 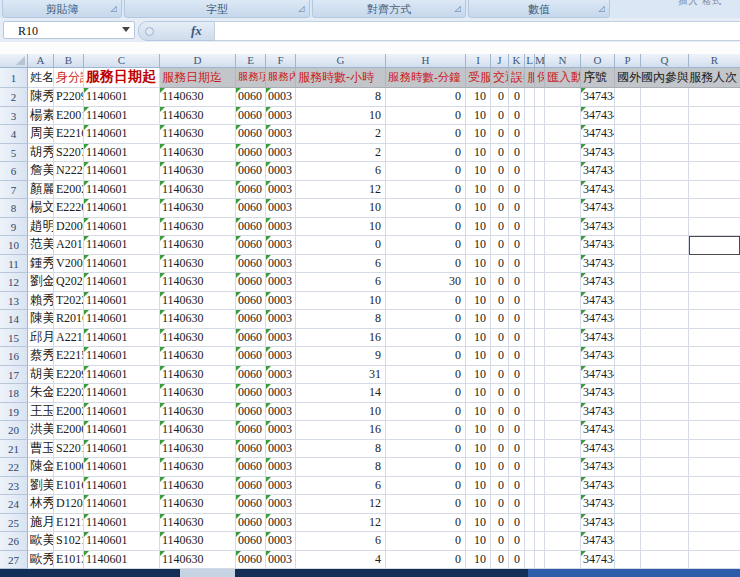 What do you see at coordinates (426, 524) in the screenshot?
I see `cell-H25: 0` at bounding box center [426, 524].